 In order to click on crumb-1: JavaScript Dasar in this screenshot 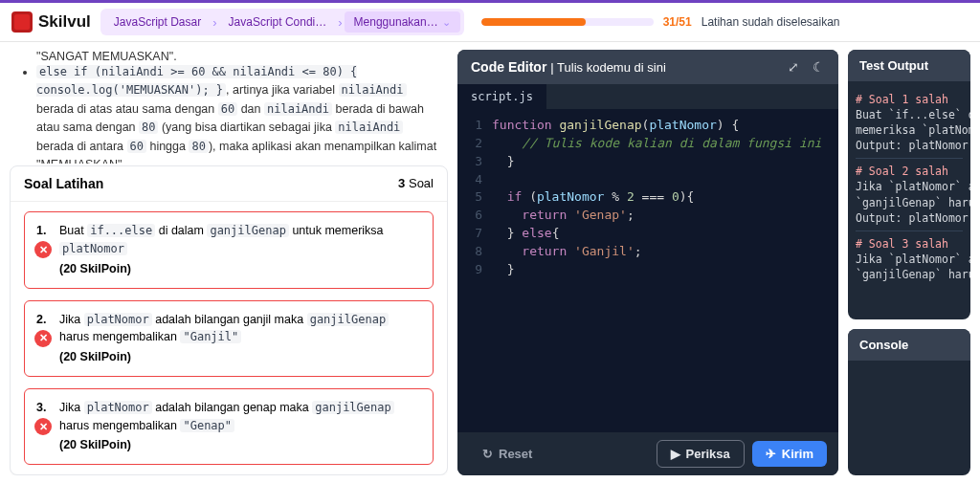, I will do `click(157, 22)`.